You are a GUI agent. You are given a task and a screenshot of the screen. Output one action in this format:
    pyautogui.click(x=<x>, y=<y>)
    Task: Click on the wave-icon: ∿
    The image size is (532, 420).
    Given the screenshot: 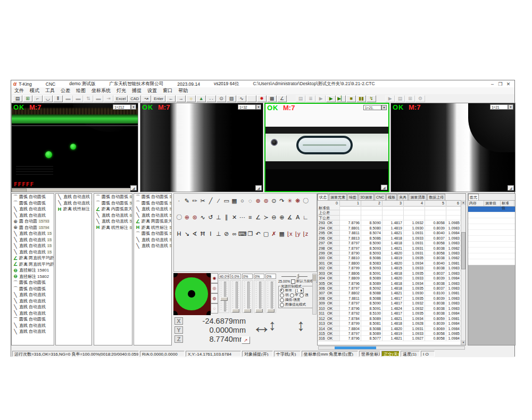 What is the action you would take?
    pyautogui.click(x=203, y=217)
    